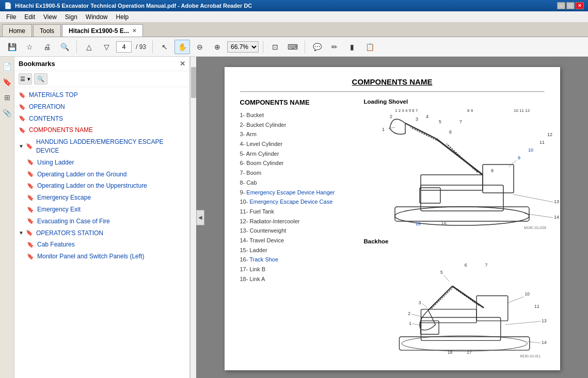 The width and height of the screenshot is (588, 378). Describe the element at coordinates (297, 269) in the screenshot. I see `comp-item-17: 17- Link B` at that location.